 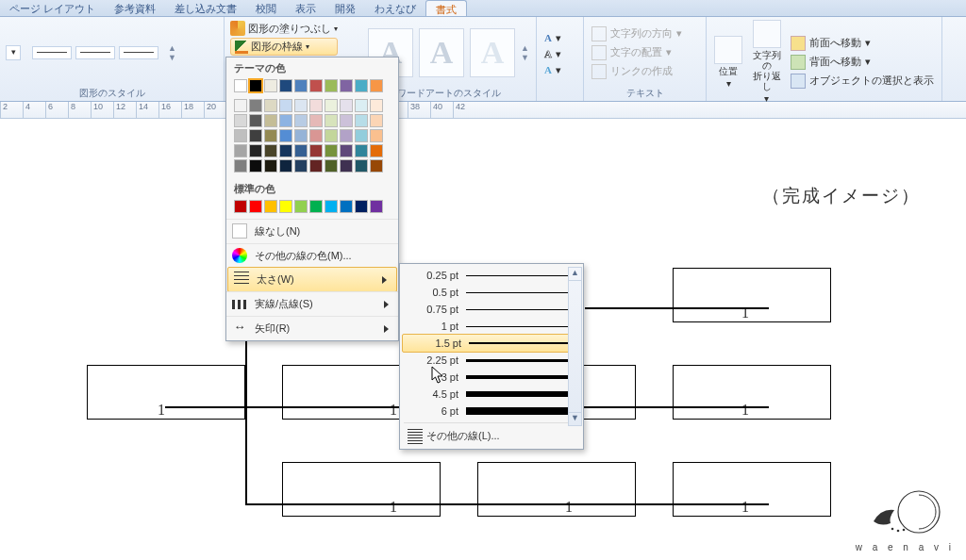 What do you see at coordinates (728, 62) in the screenshot?
I see `position-button: 位置▾` at bounding box center [728, 62].